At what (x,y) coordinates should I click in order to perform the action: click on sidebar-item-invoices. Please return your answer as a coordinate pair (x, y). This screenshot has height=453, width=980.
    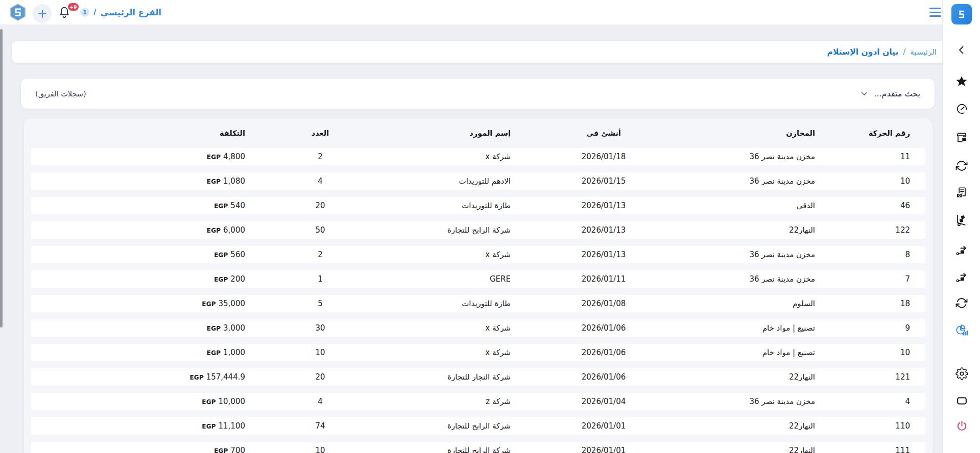
    Looking at the image, I should click on (962, 193).